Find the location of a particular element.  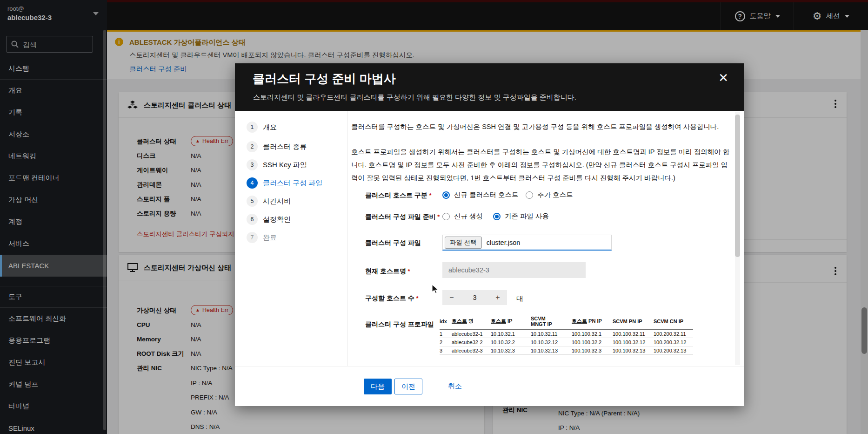

table-row: 3ablecube32-310.10.32.310.10.32.13100.10… is located at coordinates (567, 351).